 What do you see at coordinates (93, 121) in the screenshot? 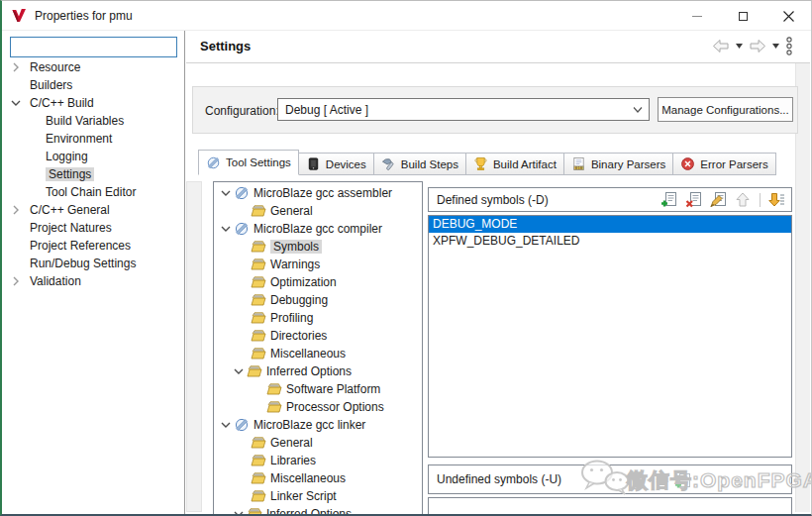
I see `sidebar-item-build-variables: Build Variables` at bounding box center [93, 121].